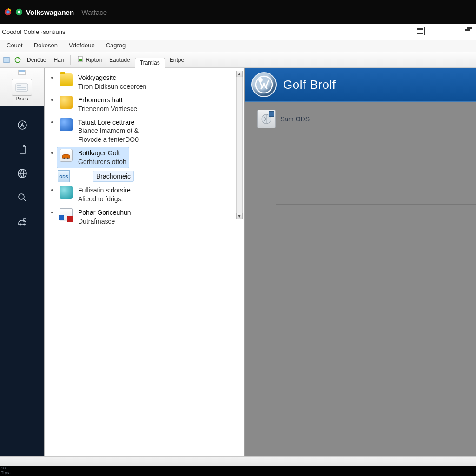 The height and width of the screenshot is (476, 476). I want to click on menu-item: Dokesen, so click(46, 46).